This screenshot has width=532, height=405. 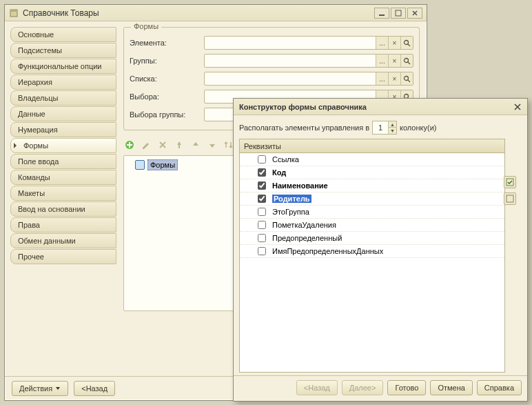 What do you see at coordinates (130, 145) in the screenshot?
I see `add-icon` at bounding box center [130, 145].